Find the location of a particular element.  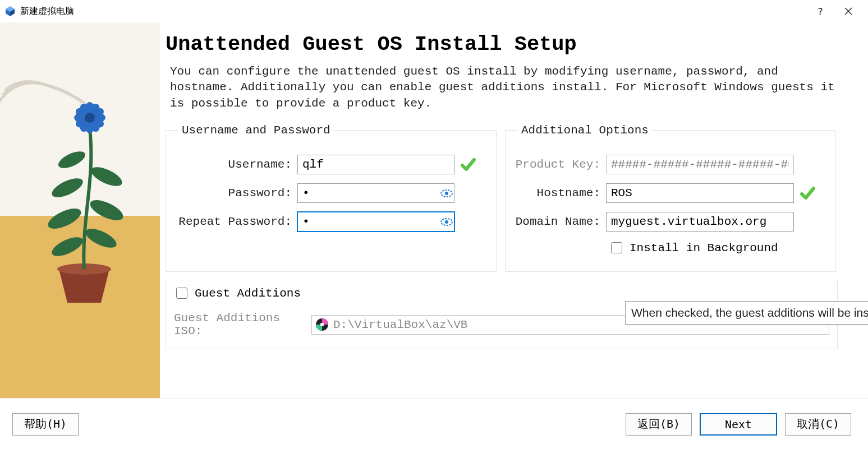

username-label: Username: is located at coordinates (233, 165).